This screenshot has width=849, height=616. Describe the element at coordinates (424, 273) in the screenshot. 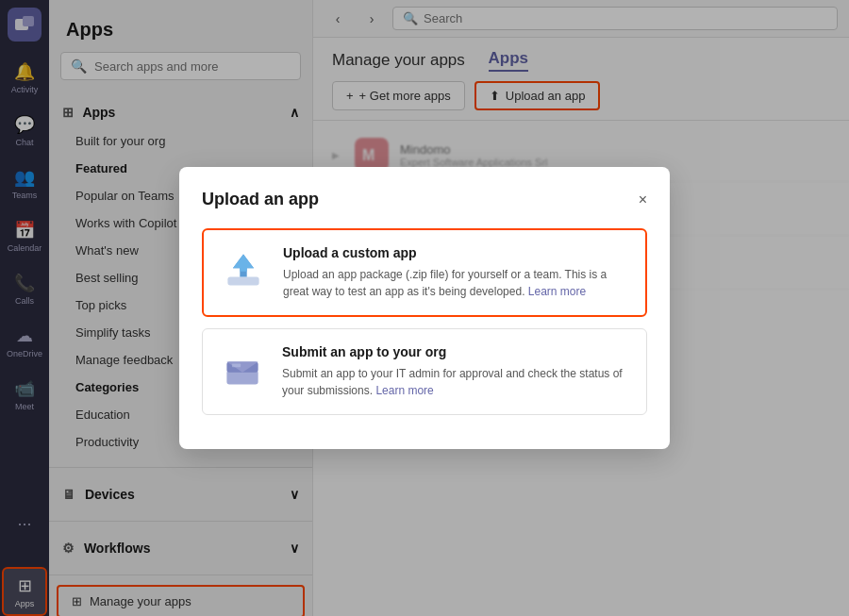

I see `modal-option-custom-app: Upload a custom app Upload an app packag…` at that location.